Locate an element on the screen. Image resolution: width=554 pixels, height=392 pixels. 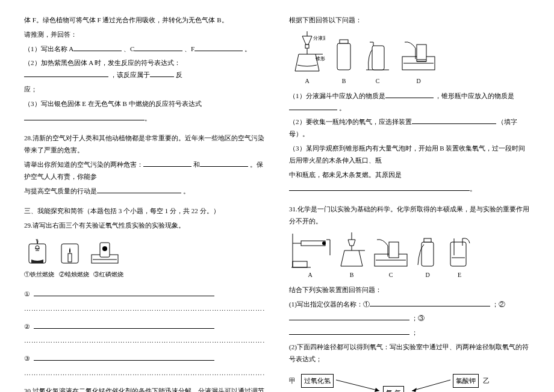
figure-apparatus-abcde: A B C is located at coordinates (409, 256).